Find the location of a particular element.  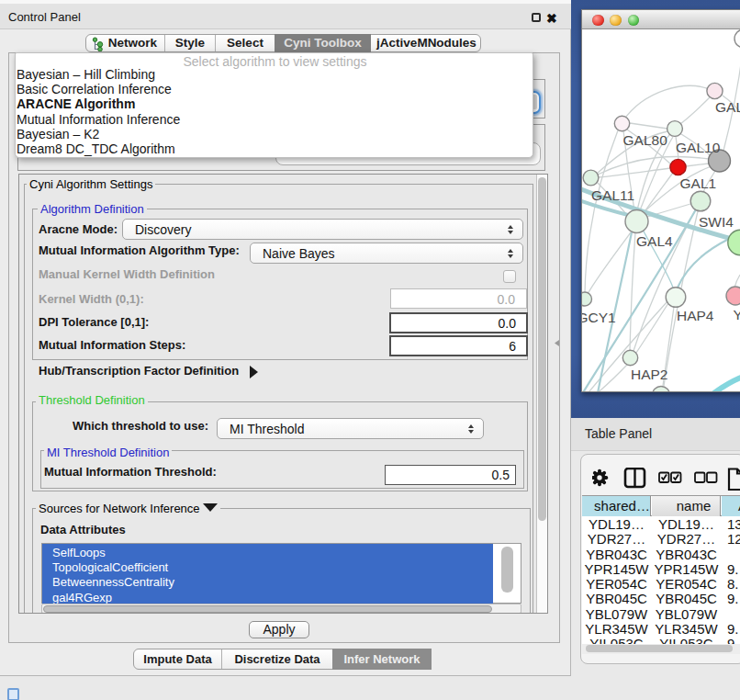

svg-text: HAP2 is located at coordinates (650, 375).